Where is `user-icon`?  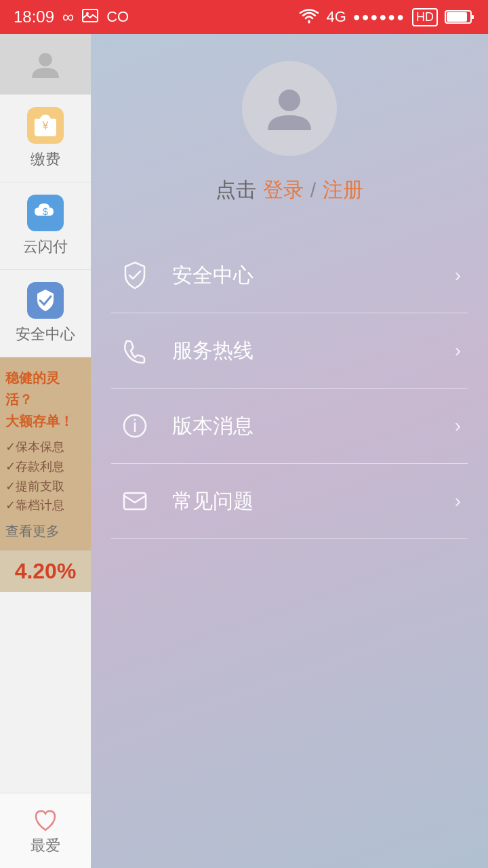
user-icon is located at coordinates (45, 64).